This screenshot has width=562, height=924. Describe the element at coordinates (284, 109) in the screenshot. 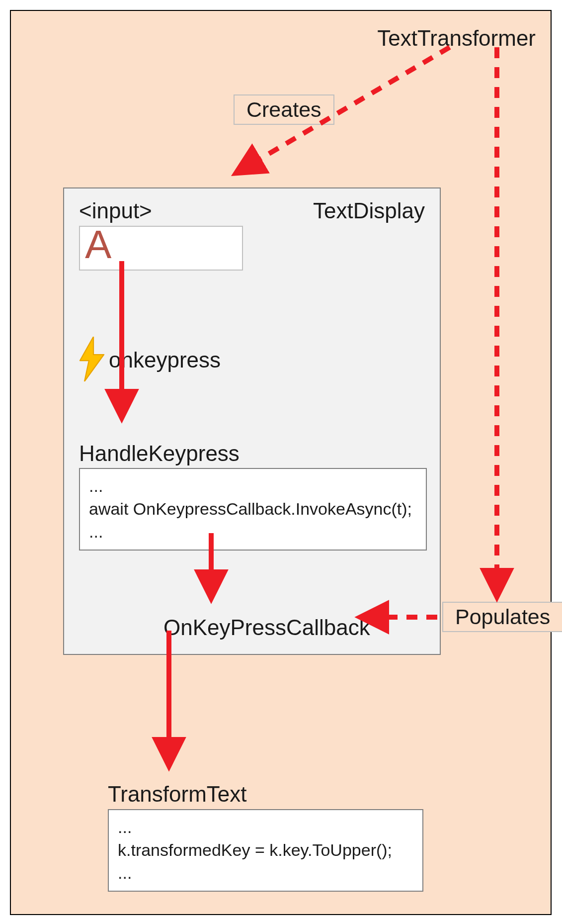

I see `creates-relation-label: Creates` at that location.